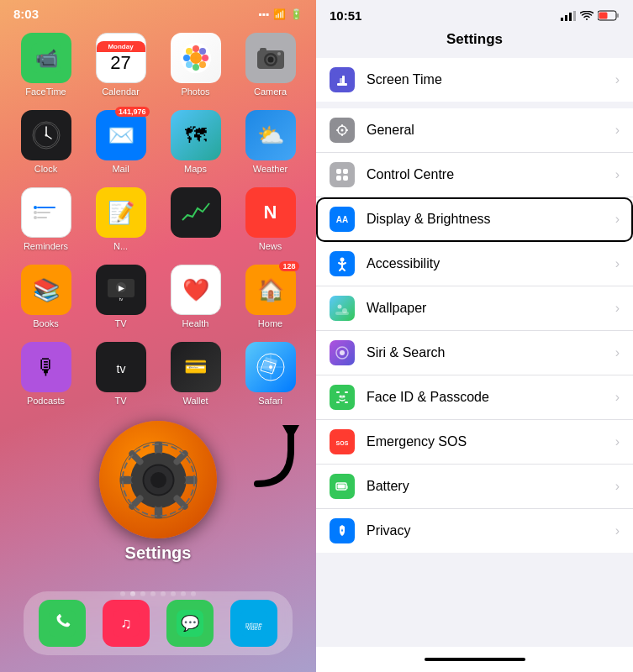 This screenshot has height=672, width=633. Describe the element at coordinates (474, 353) in the screenshot. I see `settings-row-siri: Siri & Search ›` at that location.